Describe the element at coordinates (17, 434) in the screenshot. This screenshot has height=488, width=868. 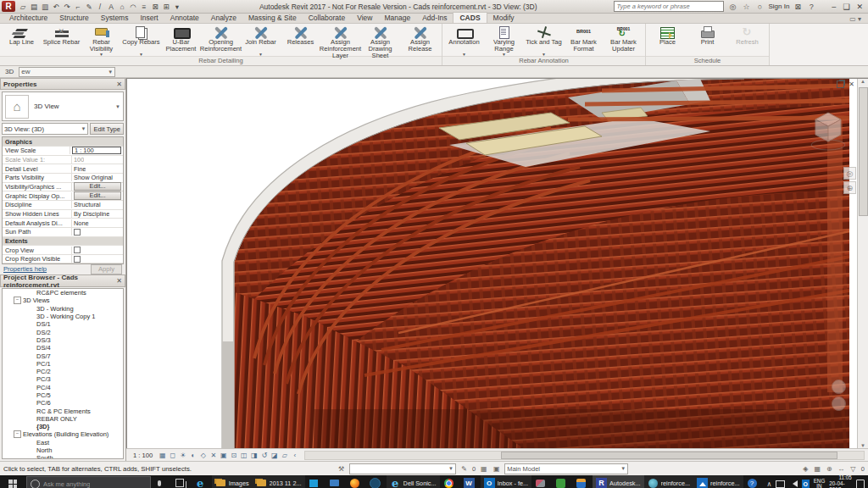
I see `tree-expander-icon: −` at that location.